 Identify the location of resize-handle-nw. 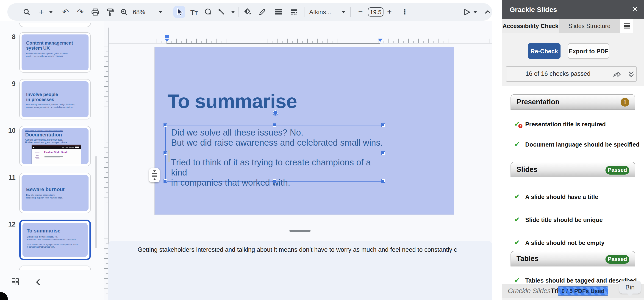
(166, 125).